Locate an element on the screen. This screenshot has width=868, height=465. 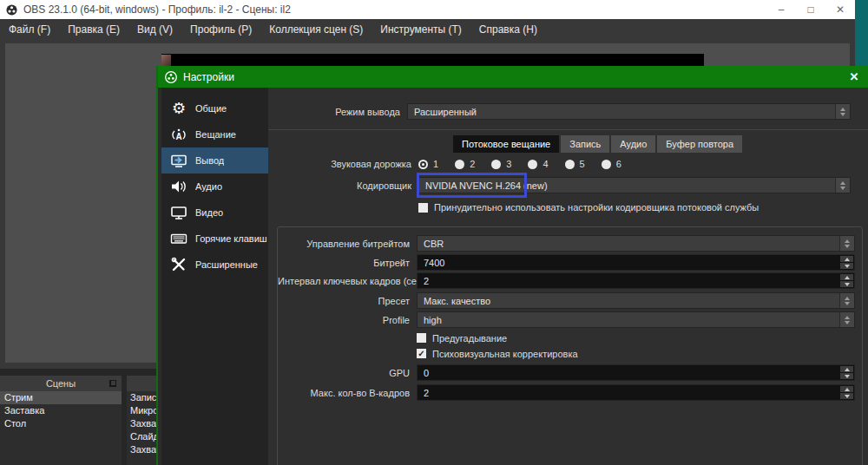
close-button: ✕ is located at coordinates (840, 10).